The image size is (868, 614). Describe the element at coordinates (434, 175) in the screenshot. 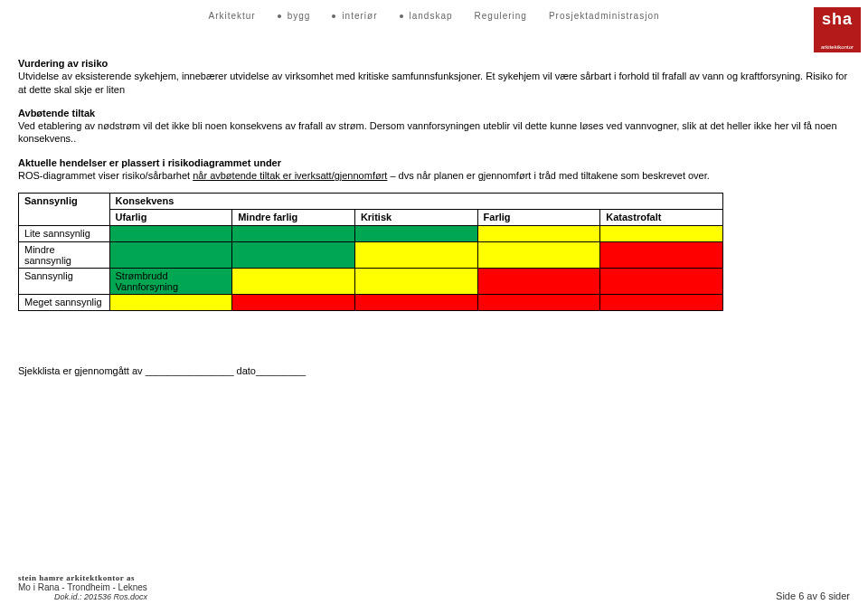

I see `section-body: ROS-diagrammet viser risiko/sårbarhet nå…` at that location.